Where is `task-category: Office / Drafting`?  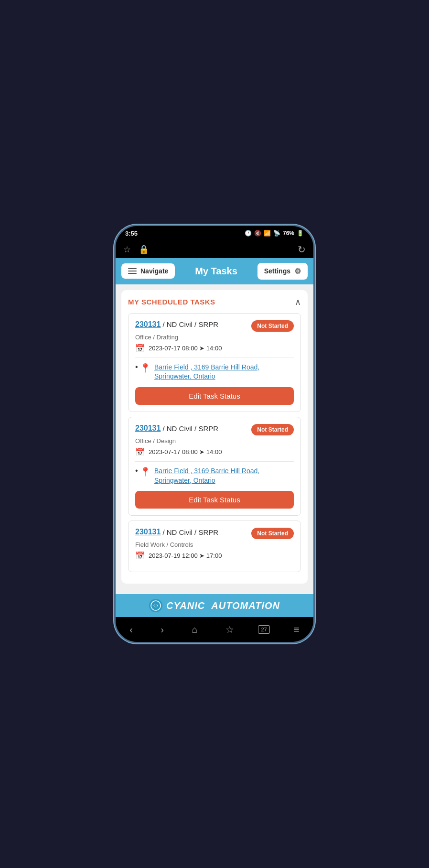 task-category: Office / Drafting is located at coordinates (214, 337).